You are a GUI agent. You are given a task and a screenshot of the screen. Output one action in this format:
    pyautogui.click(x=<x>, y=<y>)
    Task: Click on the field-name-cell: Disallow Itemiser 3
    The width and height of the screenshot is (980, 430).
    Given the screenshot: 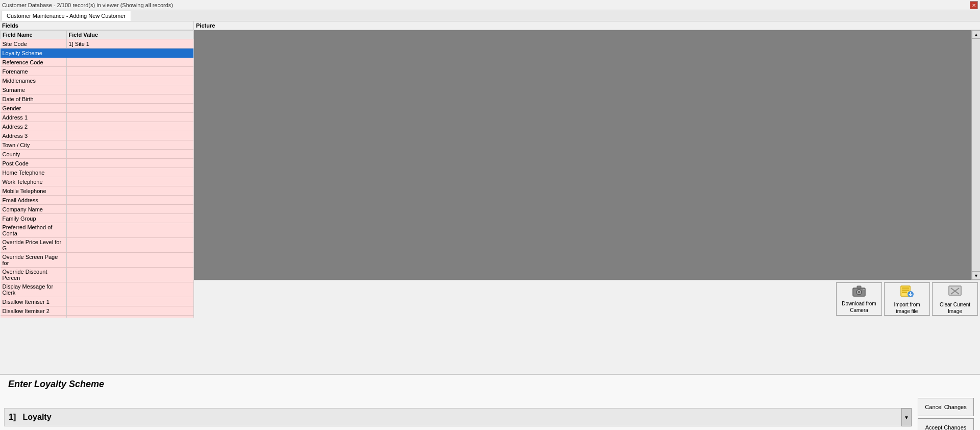 What is the action you would take?
    pyautogui.click(x=34, y=317)
    